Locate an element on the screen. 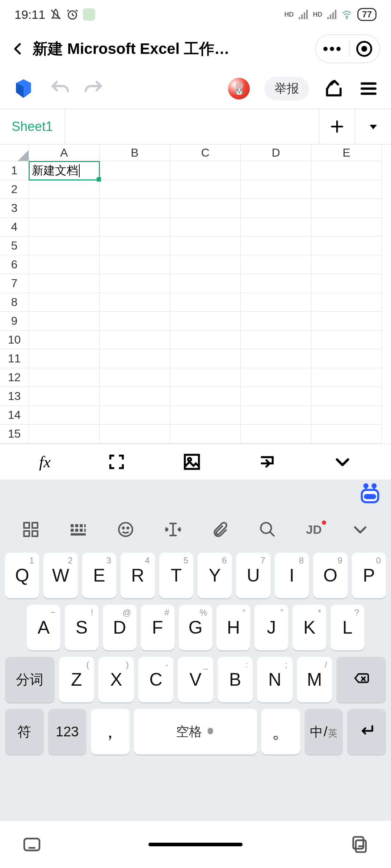  cell-C5 is located at coordinates (206, 246).